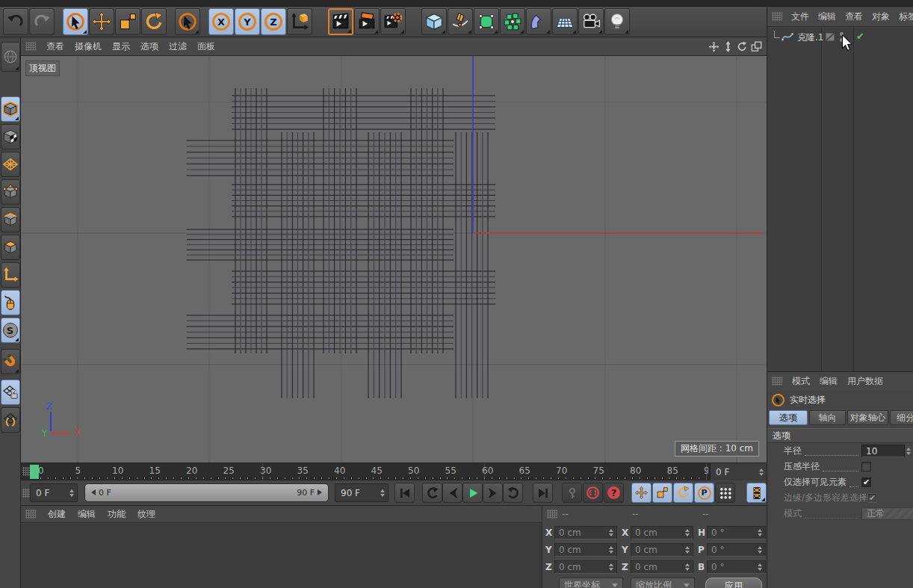 This screenshot has height=588, width=913. What do you see at coordinates (54, 493) in the screenshot?
I see `range-start-field: 0 F` at bounding box center [54, 493].